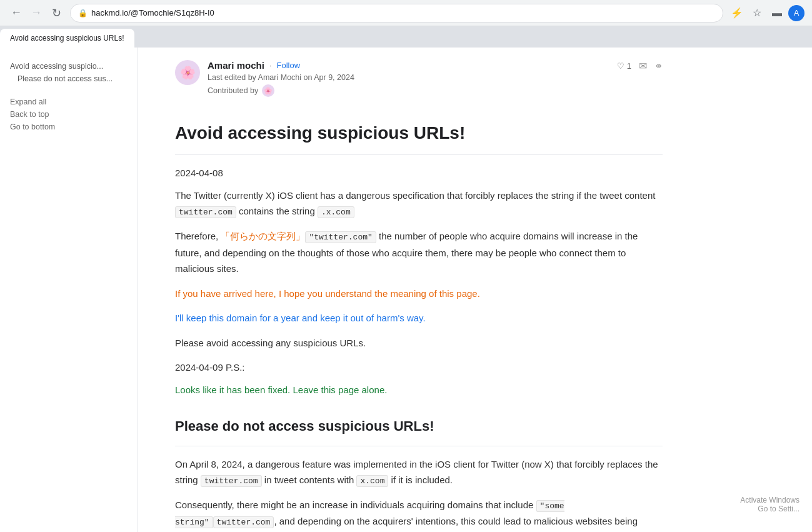 This screenshot has width=812, height=532. I want to click on expand-all-link: Expand all, so click(69, 102).